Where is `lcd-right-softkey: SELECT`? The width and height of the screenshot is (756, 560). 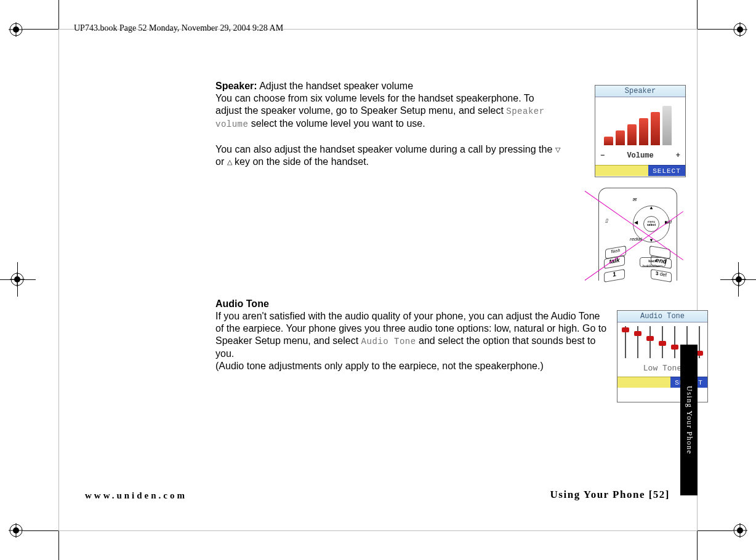 lcd-right-softkey: SELECT is located at coordinates (667, 170).